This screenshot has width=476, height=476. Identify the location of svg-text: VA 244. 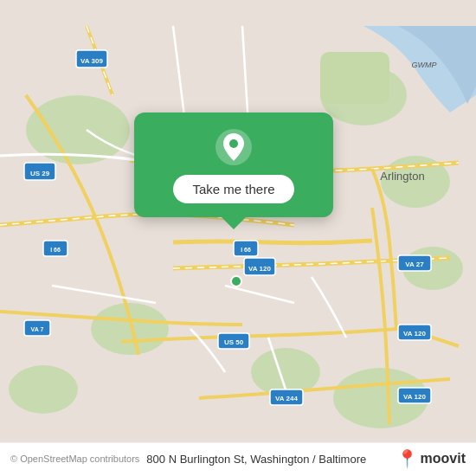
(286, 398).